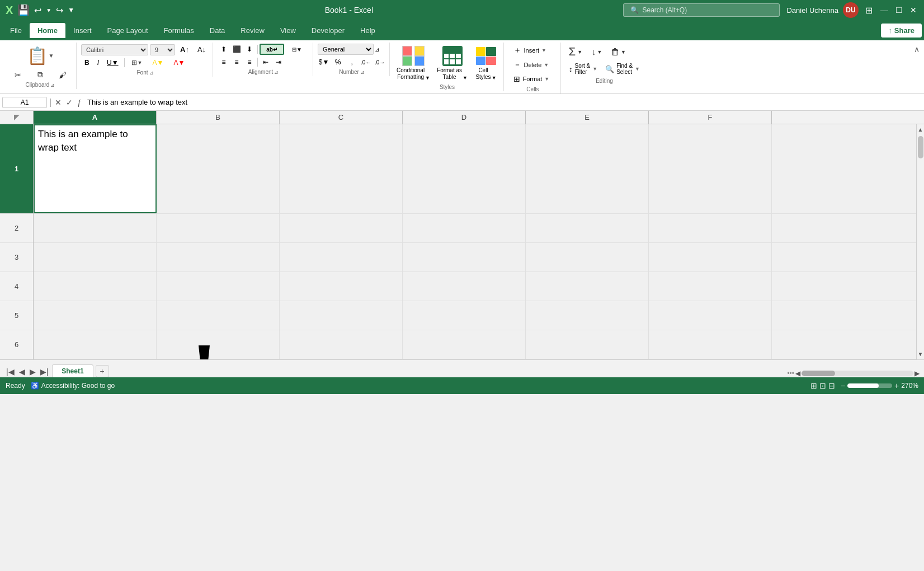 The width and height of the screenshot is (924, 571). What do you see at coordinates (217, 30) in the screenshot?
I see `tab-data: Data` at bounding box center [217, 30].